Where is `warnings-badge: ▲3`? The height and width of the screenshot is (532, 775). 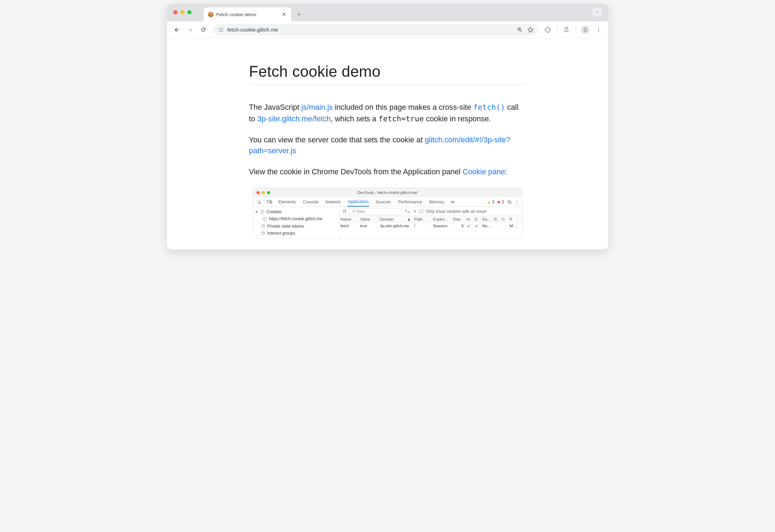 warnings-badge: ▲3 is located at coordinates (490, 202).